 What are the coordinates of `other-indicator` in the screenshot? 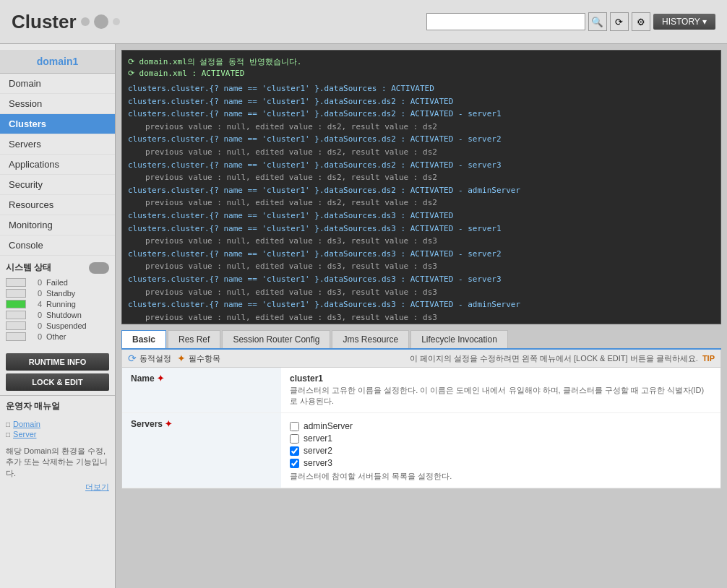 It's located at (16, 337).